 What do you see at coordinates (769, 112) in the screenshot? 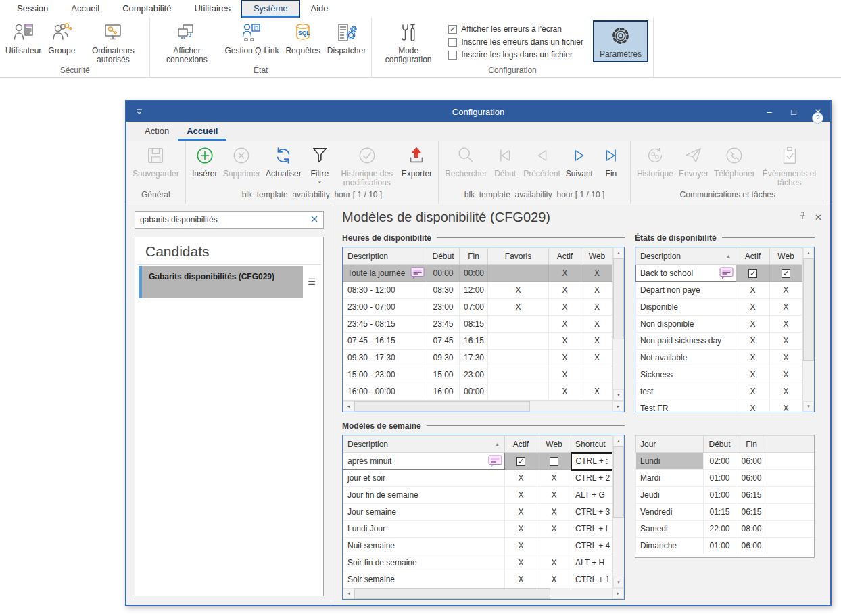
I see `minimize-button: –` at bounding box center [769, 112].